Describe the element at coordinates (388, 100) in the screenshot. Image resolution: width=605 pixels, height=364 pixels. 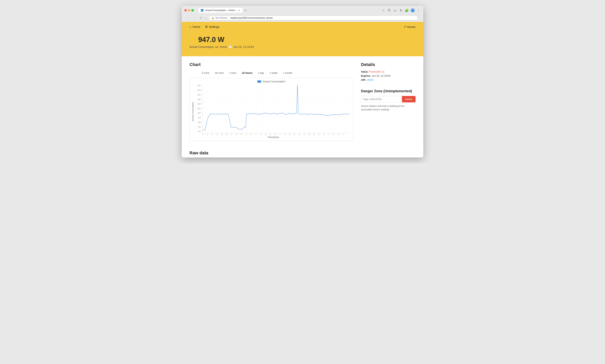
I see `danger-zone: Danger Zone (Unimplemented) Delete Senso…` at that location.